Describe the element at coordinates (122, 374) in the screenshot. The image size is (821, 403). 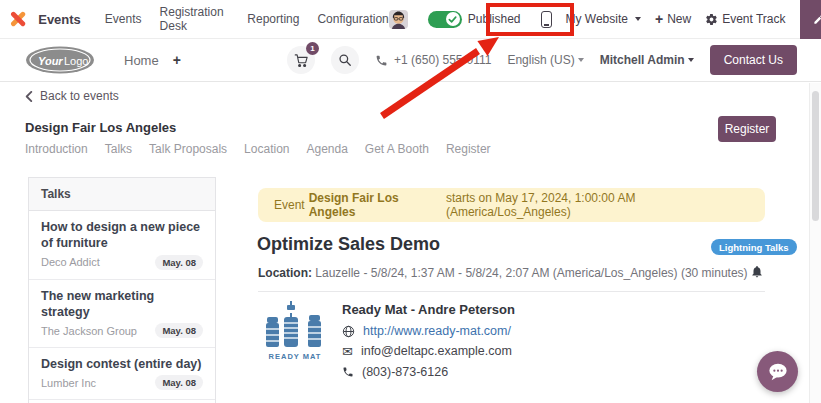
I see `talk-list-item: Design contest (entire day) Lumber Inc M…` at that location.